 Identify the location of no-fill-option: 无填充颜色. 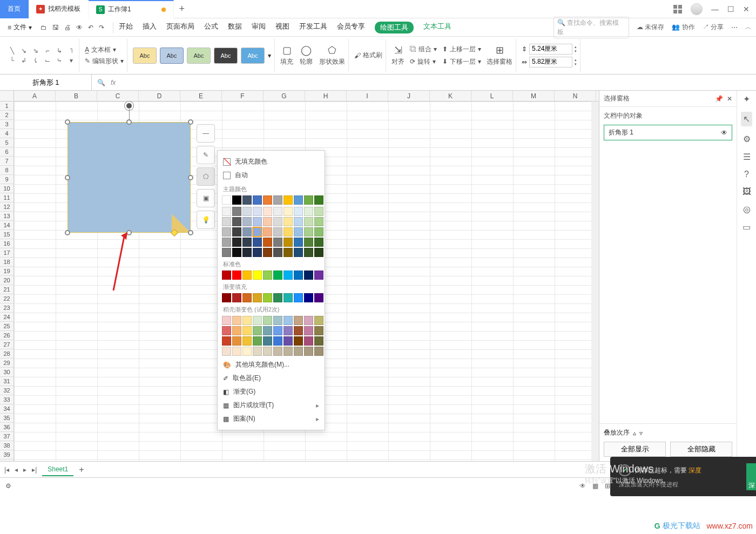
(271, 162).